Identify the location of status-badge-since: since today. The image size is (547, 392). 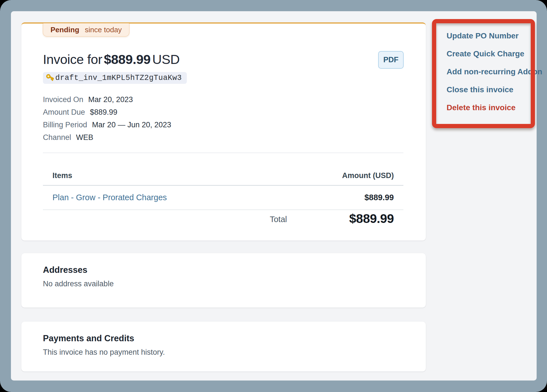
(104, 30).